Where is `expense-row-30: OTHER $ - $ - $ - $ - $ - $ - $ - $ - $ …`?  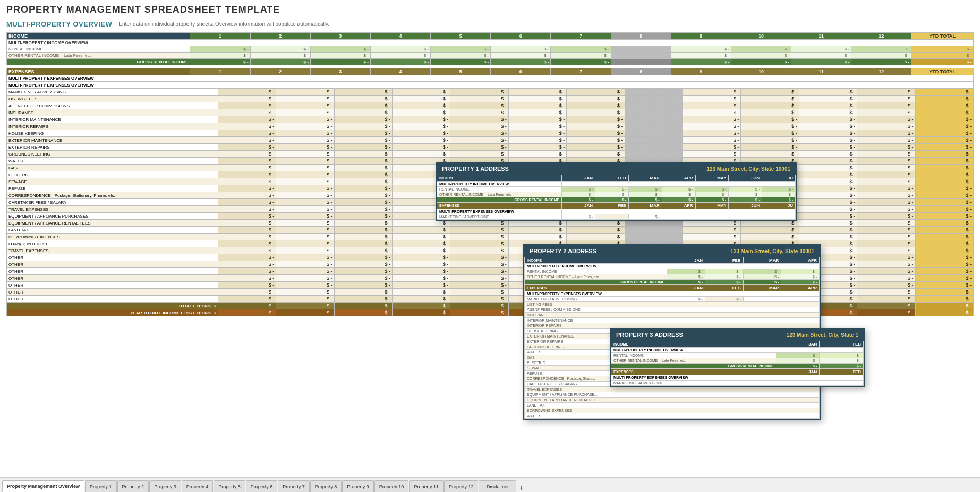
expense-row-30: OTHER $ - $ - $ - $ - $ - $ - $ - $ - $ … is located at coordinates (490, 292).